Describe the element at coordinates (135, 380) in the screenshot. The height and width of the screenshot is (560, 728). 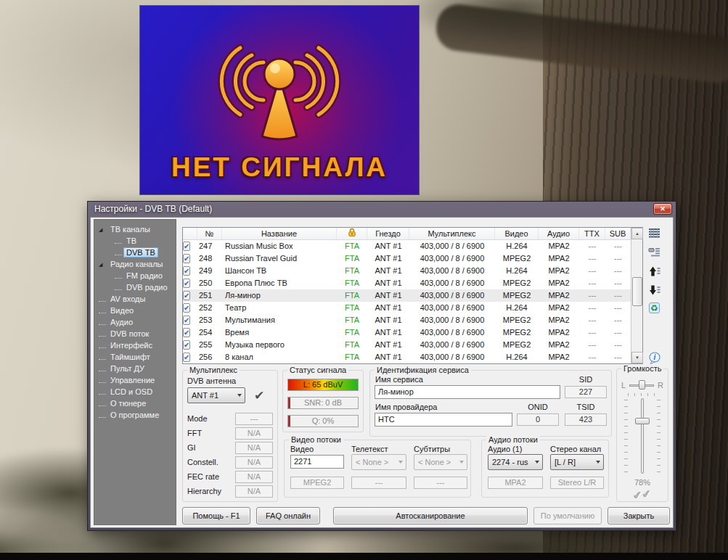
I see `sidebar-item: Управление` at that location.